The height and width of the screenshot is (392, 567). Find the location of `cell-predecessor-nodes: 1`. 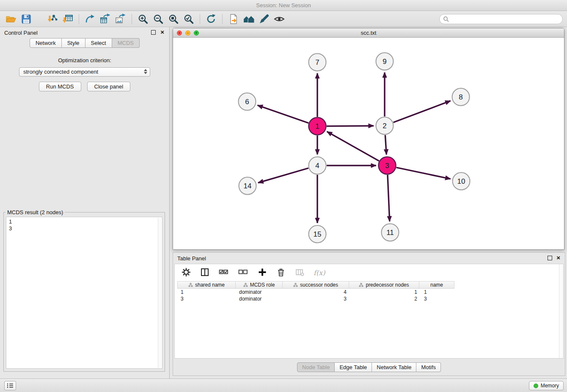

cell-predecessor-nodes: 1 is located at coordinates (385, 292).